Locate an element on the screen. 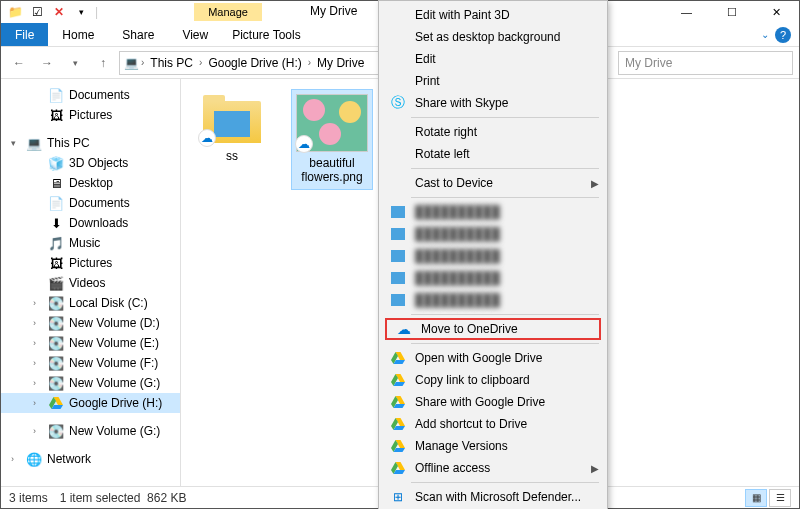  tree-icon: 🖼 is located at coordinates (56, 263).